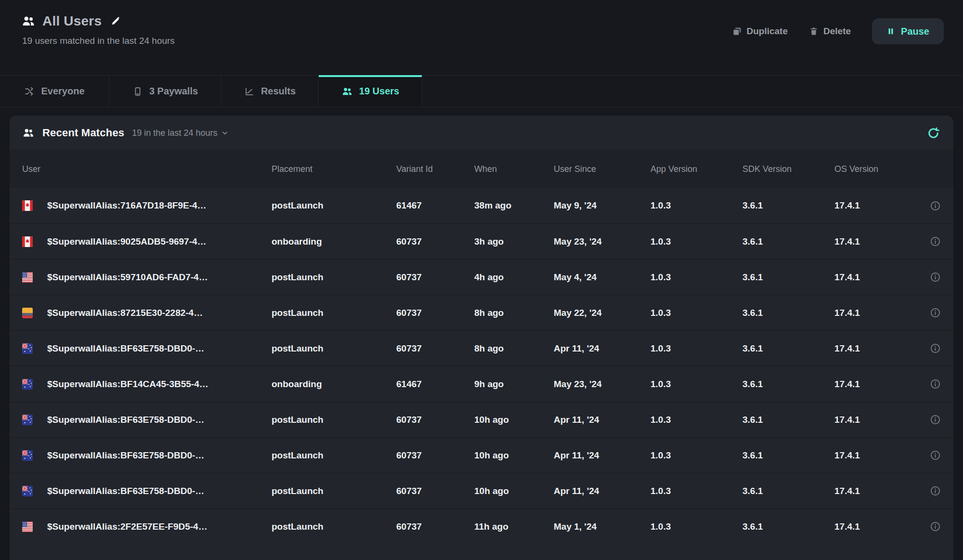 The width and height of the screenshot is (963, 560). What do you see at coordinates (166, 91) in the screenshot?
I see `tab-paywalls: 3 Paywalls` at bounding box center [166, 91].